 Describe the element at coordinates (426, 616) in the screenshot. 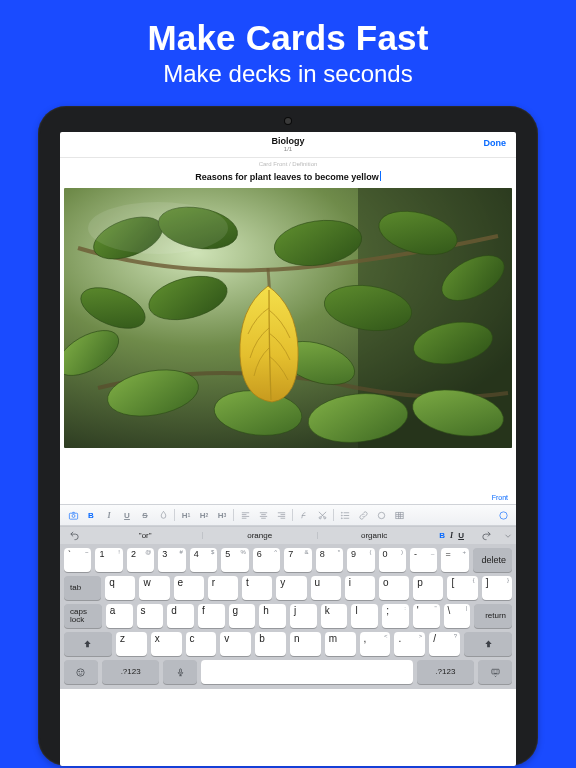

I see `key-char: '"` at that location.